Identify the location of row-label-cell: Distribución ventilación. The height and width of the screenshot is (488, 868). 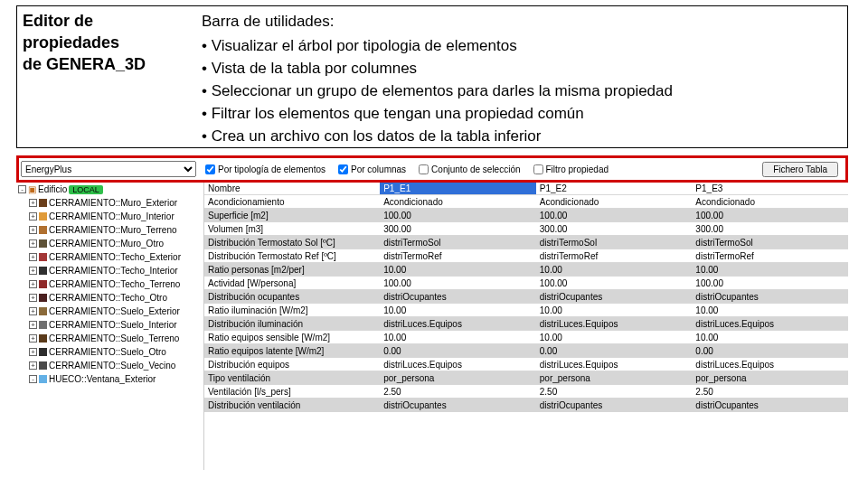
(292, 405).